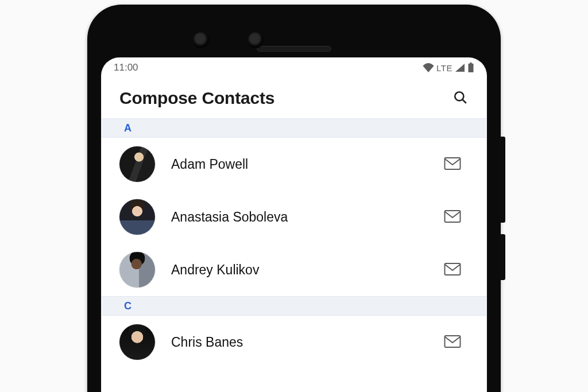 The height and width of the screenshot is (392, 588). Describe the element at coordinates (294, 306) in the screenshot. I see `section-header-c: C` at that location.